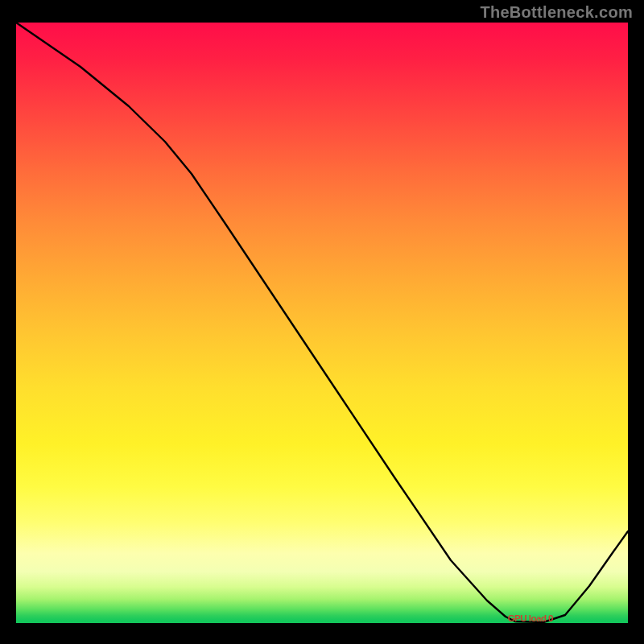  Describe the element at coordinates (556, 13) in the screenshot. I see `watermark-text: TheBottleneck.com` at that location.